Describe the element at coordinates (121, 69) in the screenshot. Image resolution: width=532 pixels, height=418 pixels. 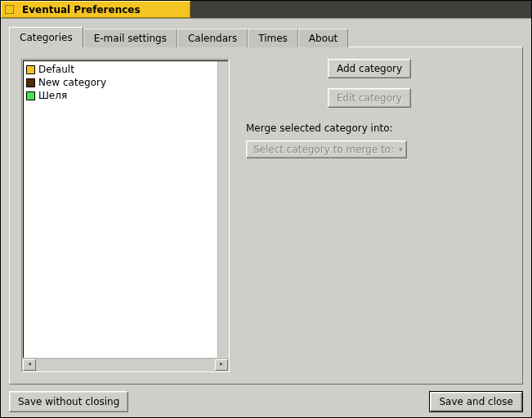
I see `list-item: Default` at that location.